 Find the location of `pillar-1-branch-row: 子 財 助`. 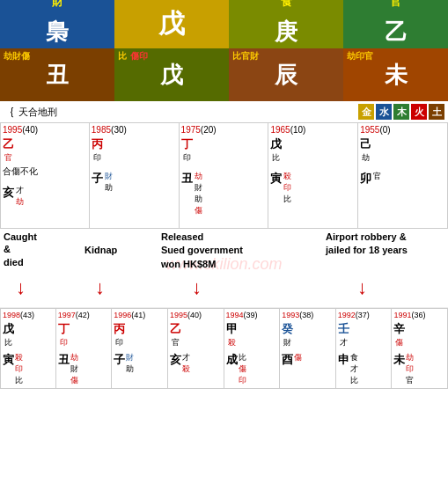

pillar-1-branch-row: 子 財 助 is located at coordinates (134, 182).